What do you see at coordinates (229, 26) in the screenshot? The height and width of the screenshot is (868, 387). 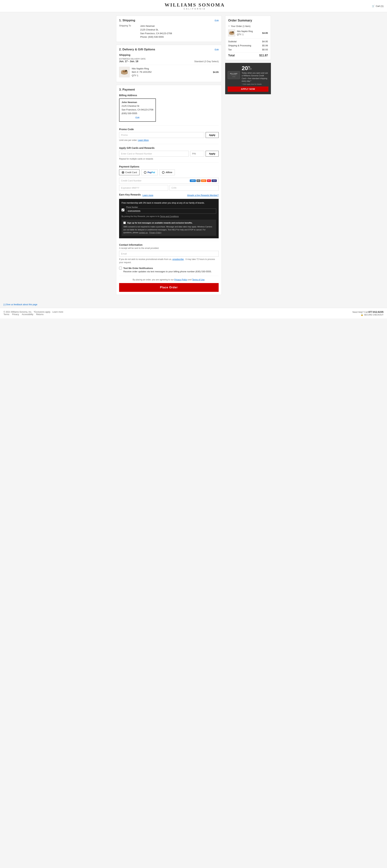 I see `collapse-icon: −` at bounding box center [229, 26].